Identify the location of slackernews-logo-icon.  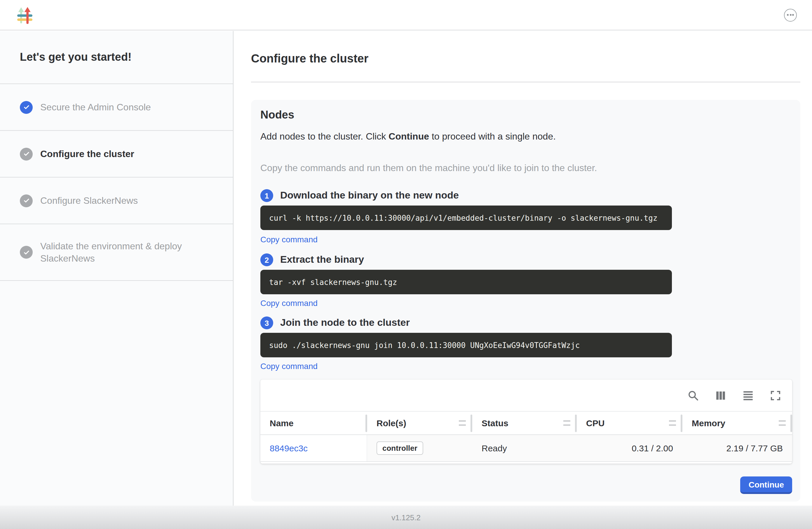
(25, 16).